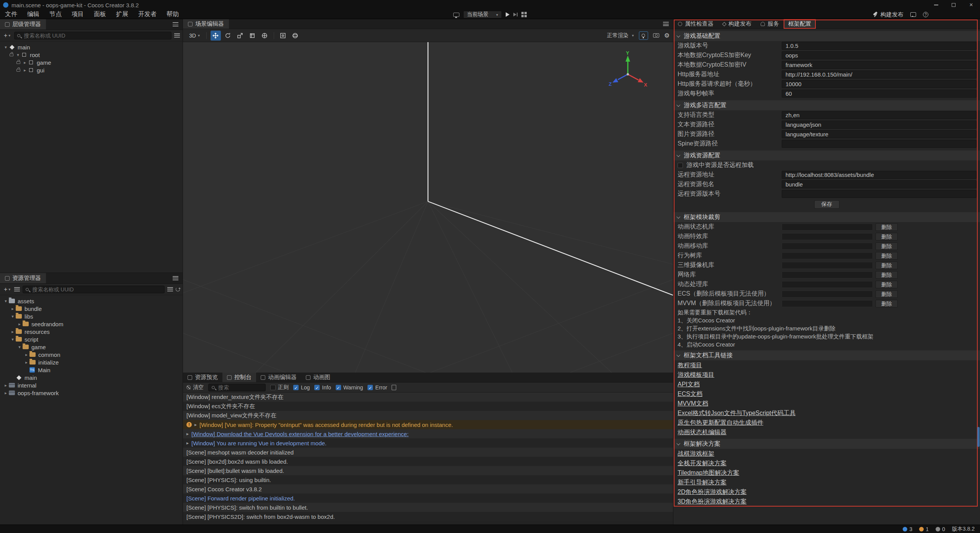  I want to click on help-icon: ?, so click(926, 15).